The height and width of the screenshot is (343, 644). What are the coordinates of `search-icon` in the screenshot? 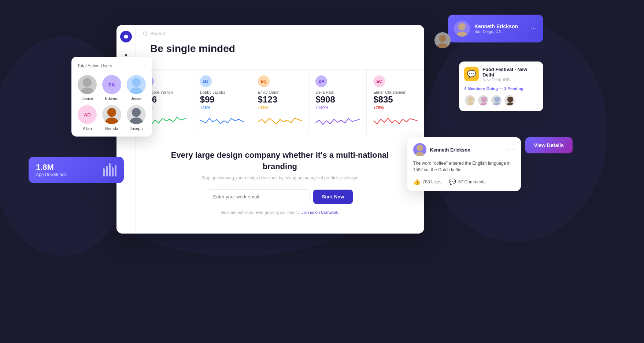 It's located at (145, 34).